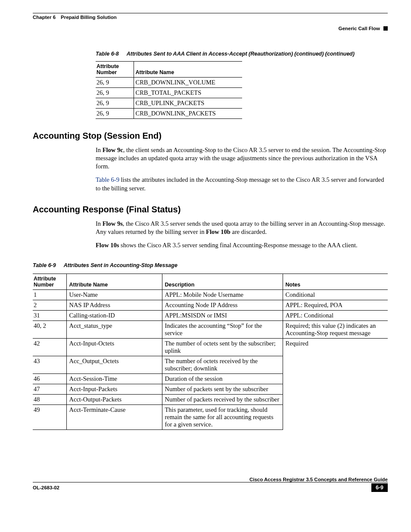  I want to click on table-row: 26, 9CRB_UPLINK_PACKETS, so click(169, 103).